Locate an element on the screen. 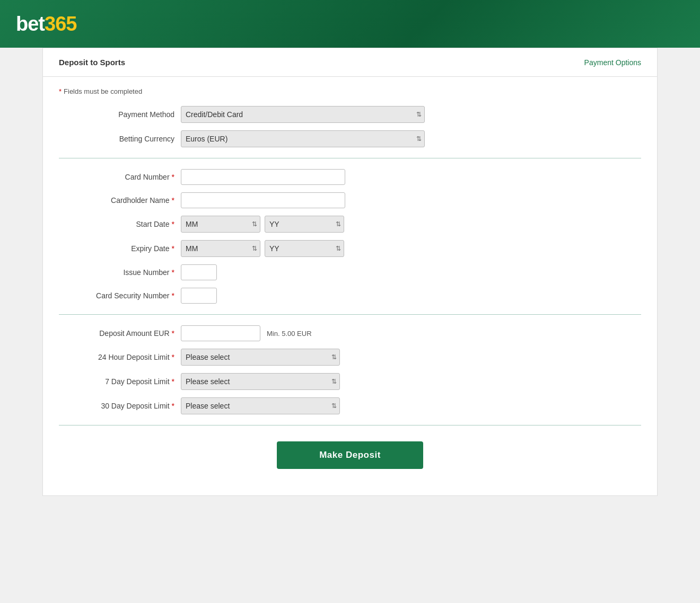 Image resolution: width=700 pixels, height=603 pixels. card-number-label: Card Number* is located at coordinates (120, 177).